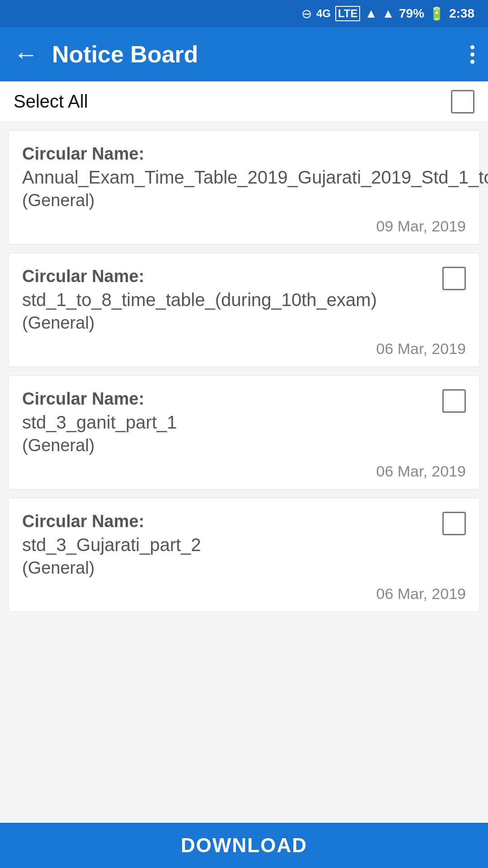 The image size is (488, 868). Describe the element at coordinates (99, 422) in the screenshot. I see `circular-name-value-3: std_3_ganit_part_1` at that location.